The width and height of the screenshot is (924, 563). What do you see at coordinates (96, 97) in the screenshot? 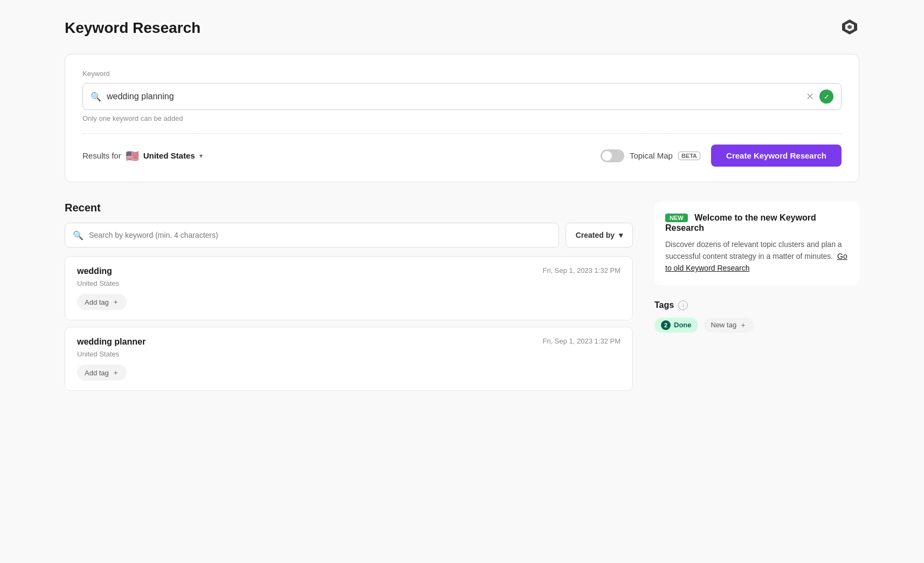
I see `search-icon: 🔍` at bounding box center [96, 97].